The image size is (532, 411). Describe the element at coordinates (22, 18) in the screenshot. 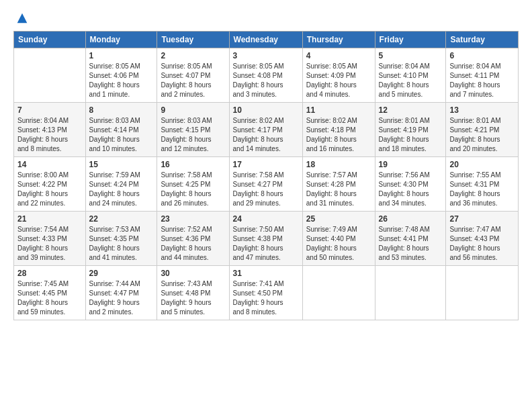

I see `logo-icon` at that location.